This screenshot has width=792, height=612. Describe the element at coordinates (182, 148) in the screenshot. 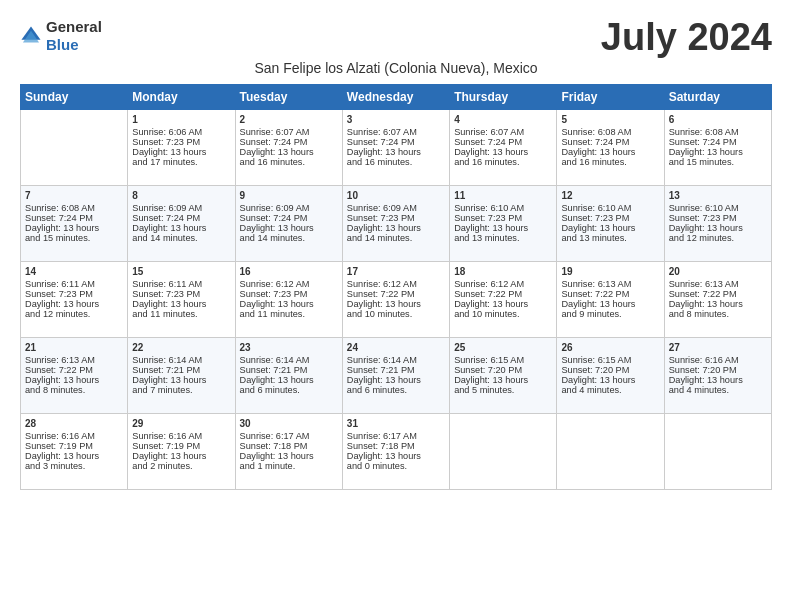

I see `calendar-cell: 1Sunrise: 6:06 AMSunset: 7:23 PMDaylight…` at that location.